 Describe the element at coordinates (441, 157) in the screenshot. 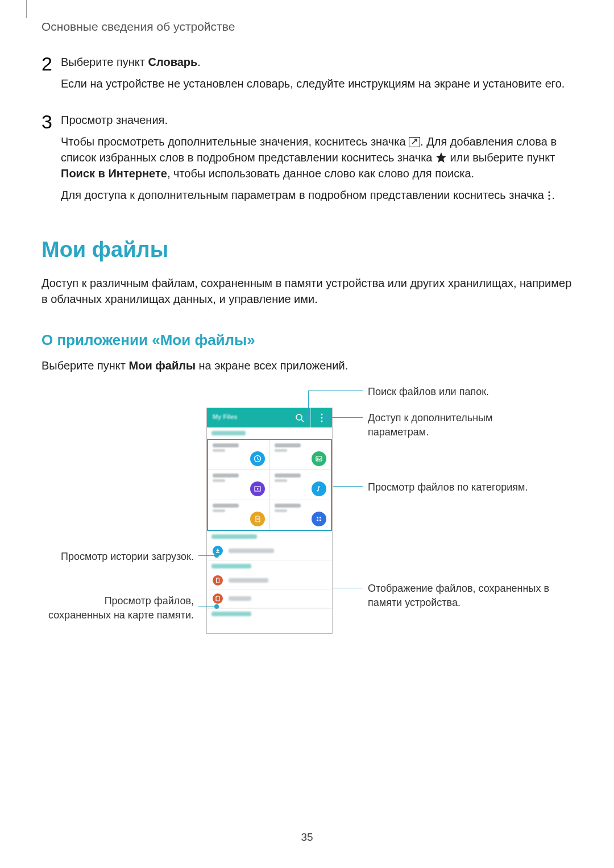

I see `star-icon` at that location.